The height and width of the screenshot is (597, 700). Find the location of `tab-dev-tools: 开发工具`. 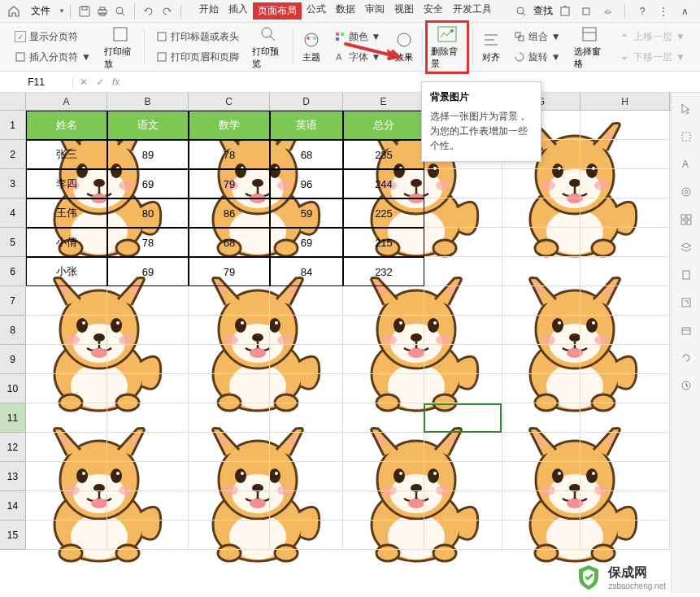

tab-dev-tools: 开发工具 is located at coordinates (472, 11).